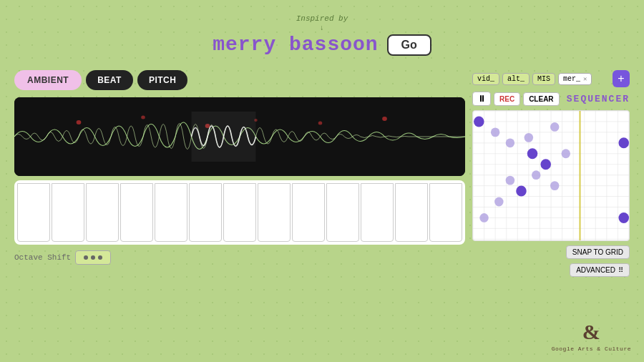 The image size is (644, 362). What do you see at coordinates (591, 349) in the screenshot?
I see `brand-text: Google Arts & Culture` at bounding box center [591, 349].